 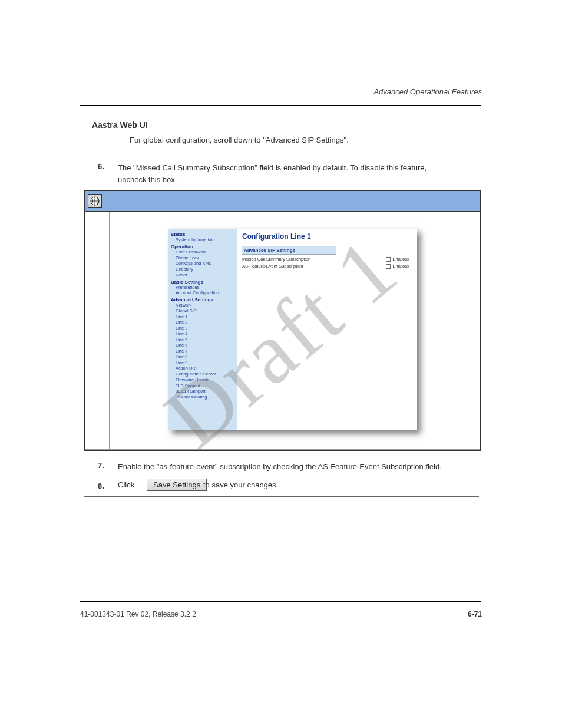 What do you see at coordinates (203, 235) in the screenshot?
I see `nav-section-status: Status` at bounding box center [203, 235].